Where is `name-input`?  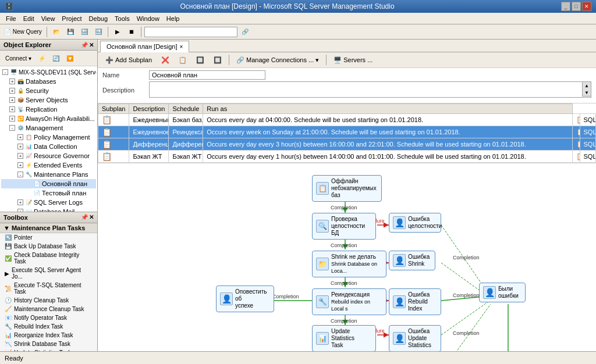 name-input is located at coordinates (207, 75).